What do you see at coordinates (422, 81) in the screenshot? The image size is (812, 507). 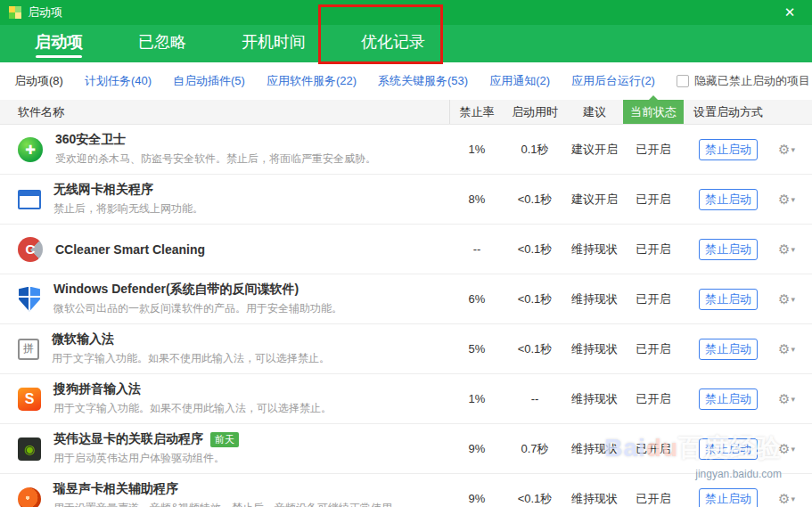 I see `filter-item: 系统关键服务(53)` at bounding box center [422, 81].